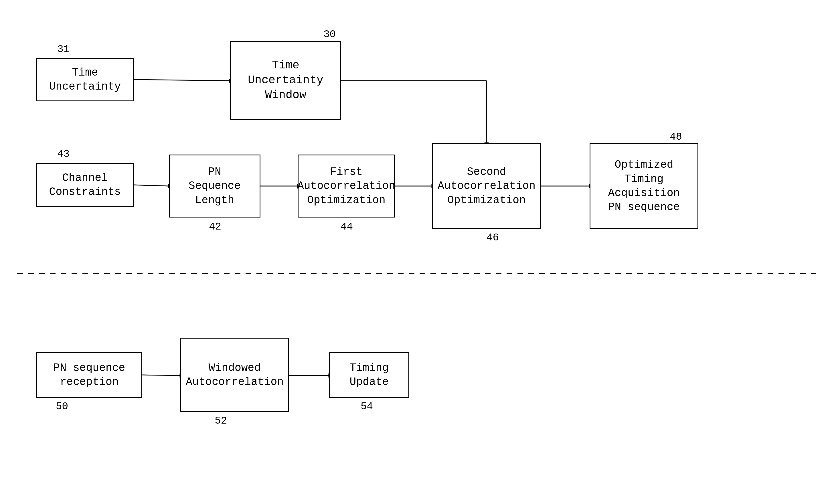  Describe the element at coordinates (369, 375) in the screenshot. I see `timing-update-box: TimingUpdate` at that location.